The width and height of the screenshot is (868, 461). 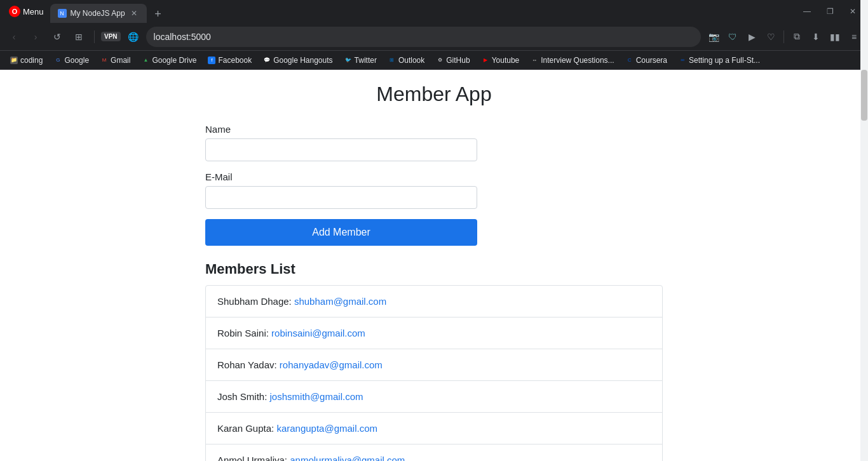 I want to click on bookmark-google: G Google, so click(x=71, y=60).